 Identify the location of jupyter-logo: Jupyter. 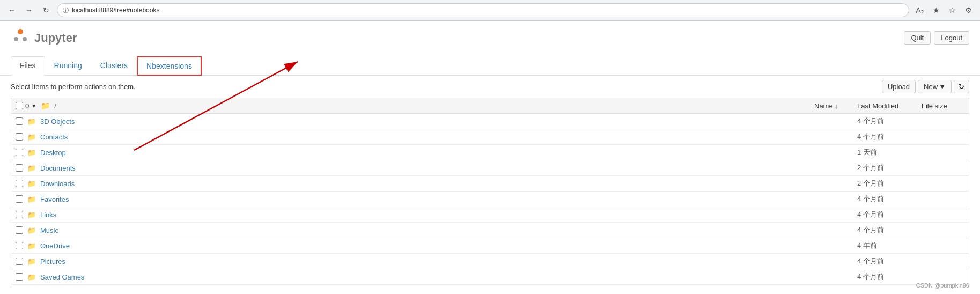
(44, 38).